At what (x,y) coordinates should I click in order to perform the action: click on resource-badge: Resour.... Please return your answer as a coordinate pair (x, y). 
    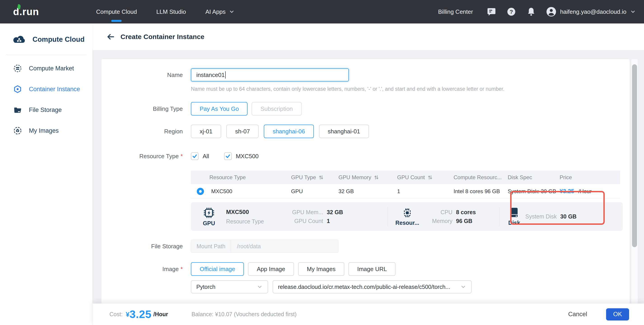
    Looking at the image, I should click on (407, 223).